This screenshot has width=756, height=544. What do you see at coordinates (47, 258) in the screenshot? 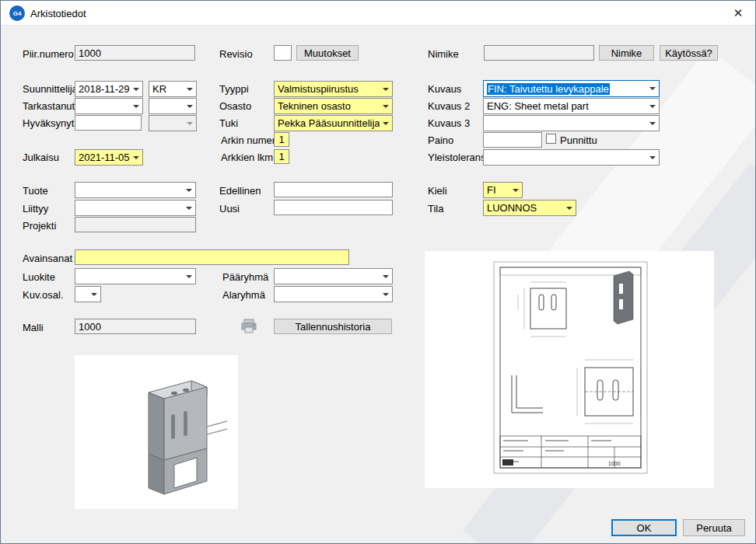
I see `avainsanat-label: Avainsanat` at bounding box center [47, 258].